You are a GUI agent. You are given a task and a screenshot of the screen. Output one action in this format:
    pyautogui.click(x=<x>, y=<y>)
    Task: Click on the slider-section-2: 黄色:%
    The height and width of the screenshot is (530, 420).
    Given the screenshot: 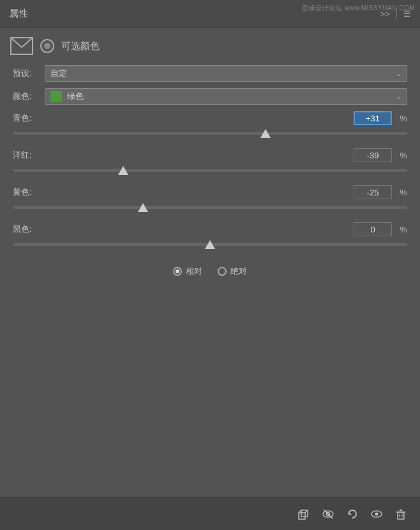 What is the action you would take?
    pyautogui.click(x=210, y=199)
    